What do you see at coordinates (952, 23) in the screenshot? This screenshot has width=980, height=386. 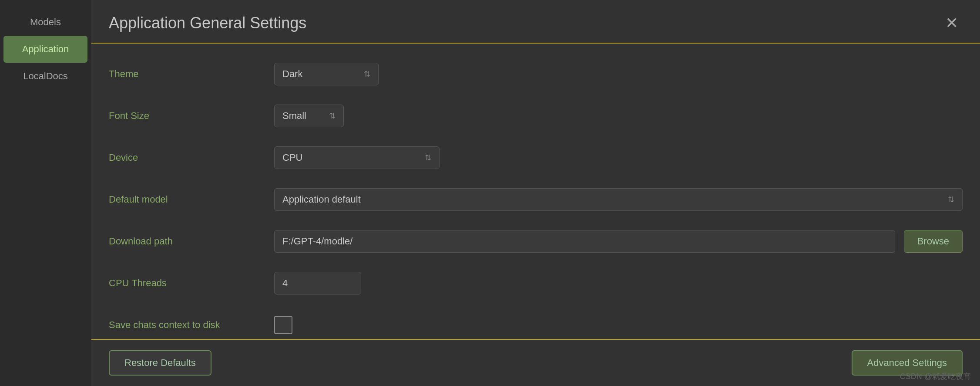 I see `close-button: ✕` at bounding box center [952, 23].